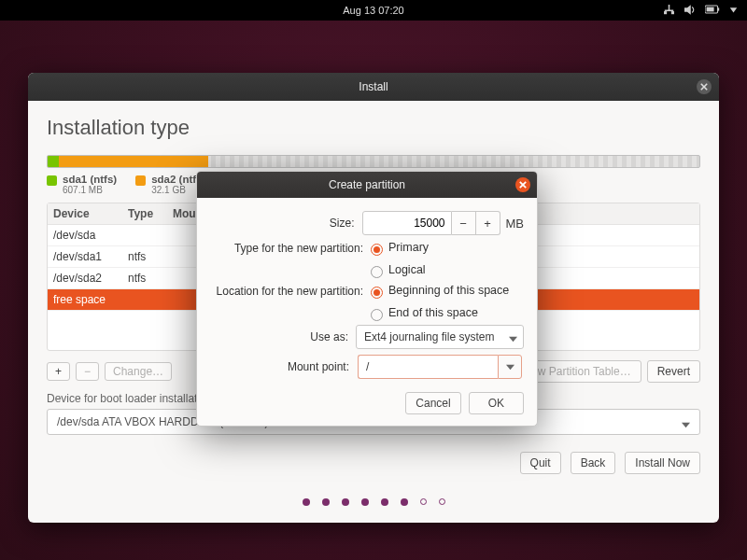 Image resolution: width=747 pixels, height=560 pixels. What do you see at coordinates (374, 502) in the screenshot?
I see `step-indicator` at bounding box center [374, 502].